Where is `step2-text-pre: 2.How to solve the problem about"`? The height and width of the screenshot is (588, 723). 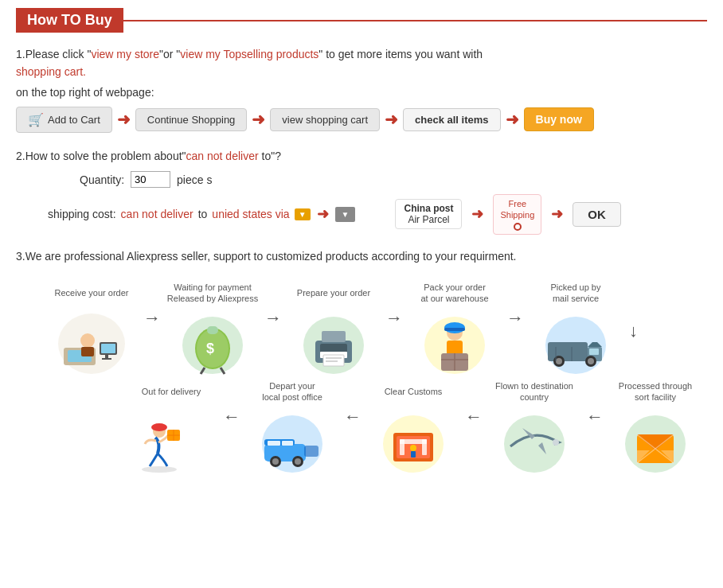
step2-text-pre: 2.How to solve the problem about" is located at coordinates (101, 156).